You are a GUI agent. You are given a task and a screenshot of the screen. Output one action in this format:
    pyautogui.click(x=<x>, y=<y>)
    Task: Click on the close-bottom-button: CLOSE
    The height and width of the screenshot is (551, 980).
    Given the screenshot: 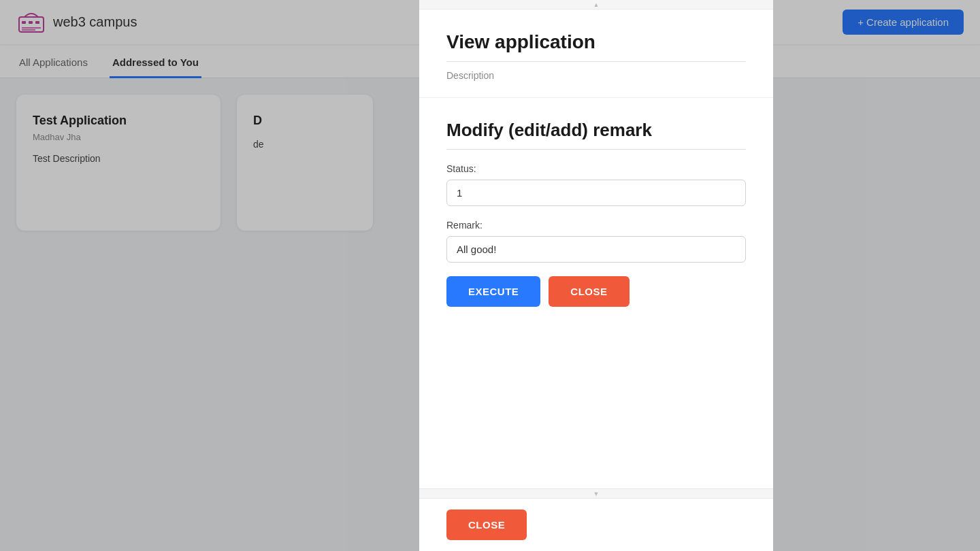 What is the action you would take?
    pyautogui.click(x=487, y=525)
    